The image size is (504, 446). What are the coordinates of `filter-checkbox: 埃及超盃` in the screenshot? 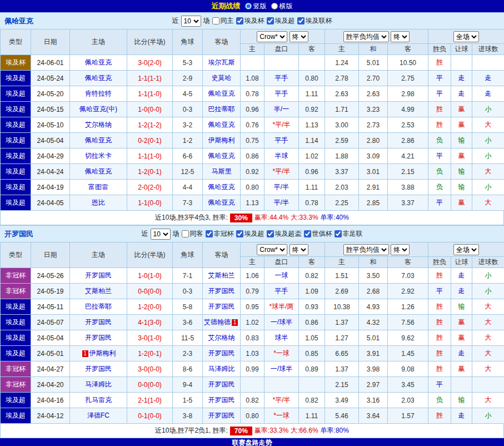 It's located at (285, 234).